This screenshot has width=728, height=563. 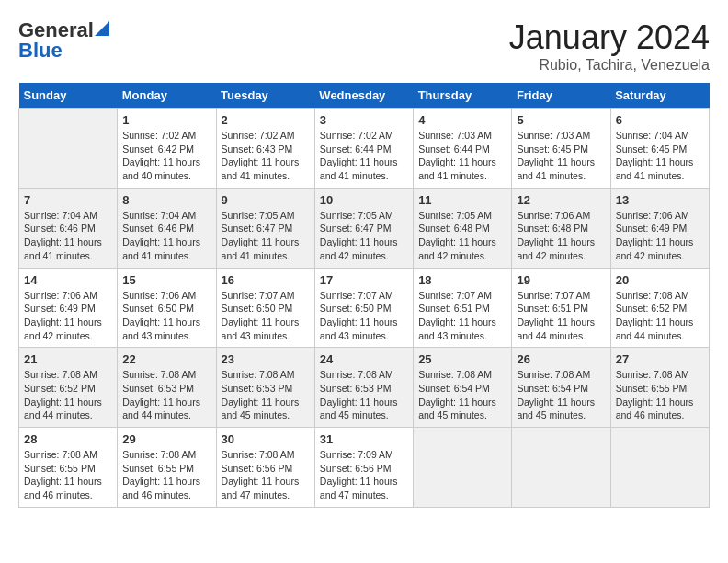 What do you see at coordinates (364, 149) in the screenshot?
I see `calendar-week-1: 1Sunrise: 7:02 AM Sunset: 6:42 PM Daylig…` at bounding box center [364, 149].